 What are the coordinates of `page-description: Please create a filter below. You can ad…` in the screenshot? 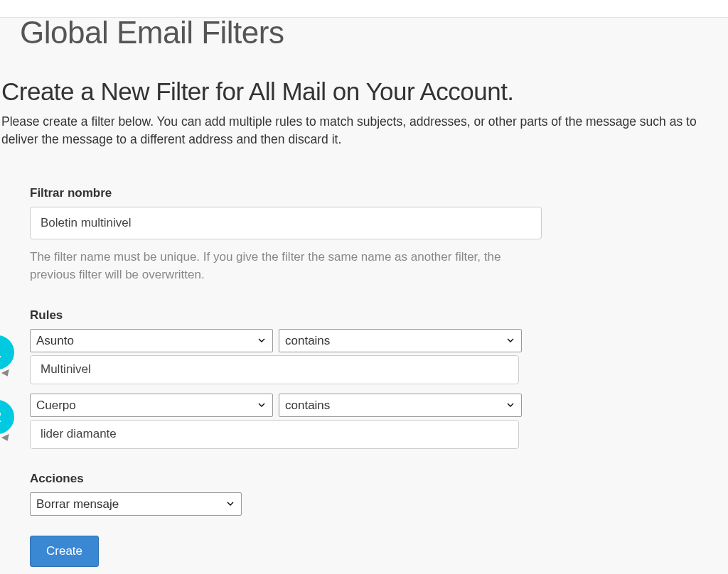 It's located at (365, 131).